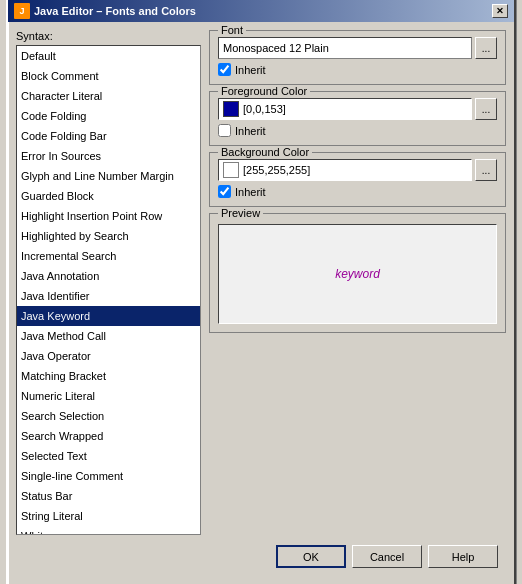 The image size is (522, 584). I want to click on list-item-guarded-block: Guarded Block, so click(108, 196).